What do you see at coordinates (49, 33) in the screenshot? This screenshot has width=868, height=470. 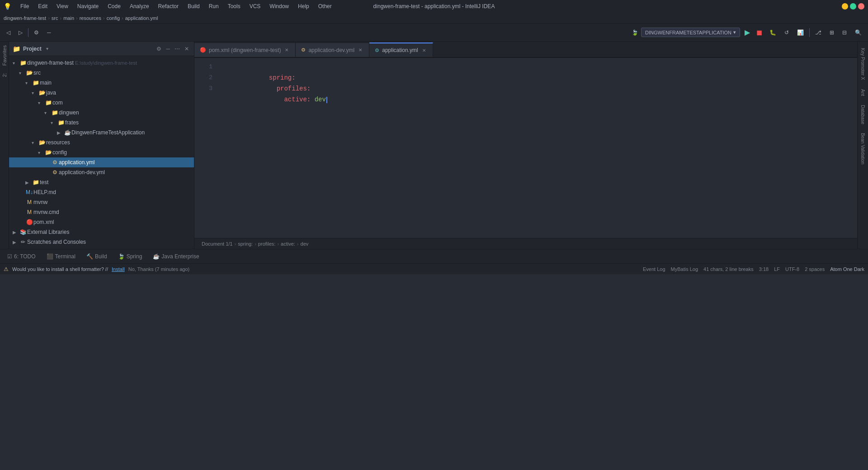 I see `toolbar-collapse-button: ─` at bounding box center [49, 33].